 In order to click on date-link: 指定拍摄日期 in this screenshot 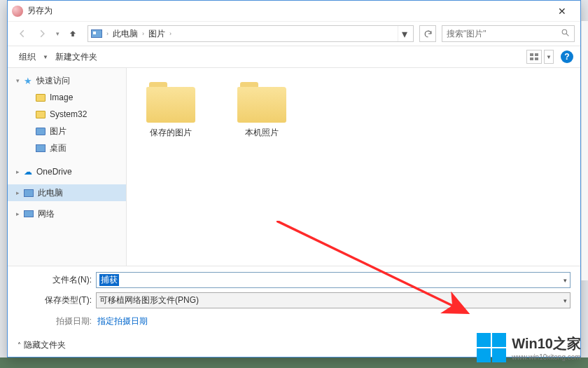, I will do `click(122, 321)`.